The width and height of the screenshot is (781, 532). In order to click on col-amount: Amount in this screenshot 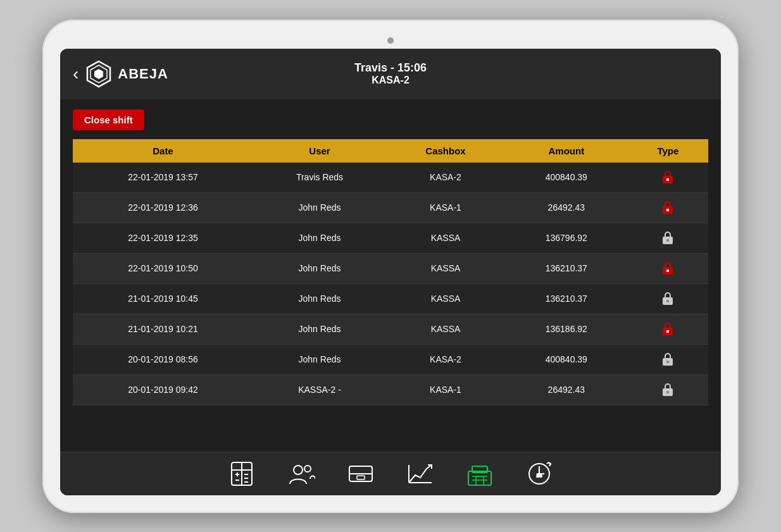, I will do `click(566, 151)`.